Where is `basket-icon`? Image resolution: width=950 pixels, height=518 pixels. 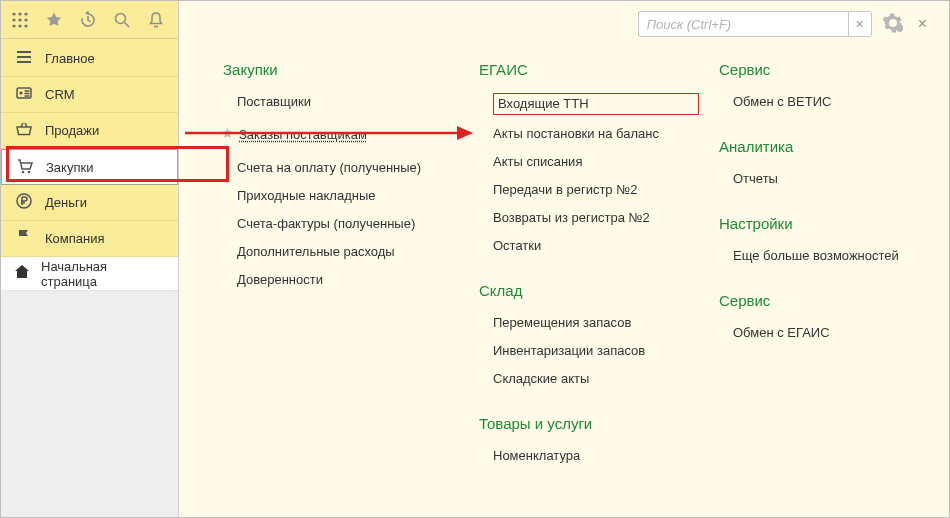
basket-icon is located at coordinates (24, 130).